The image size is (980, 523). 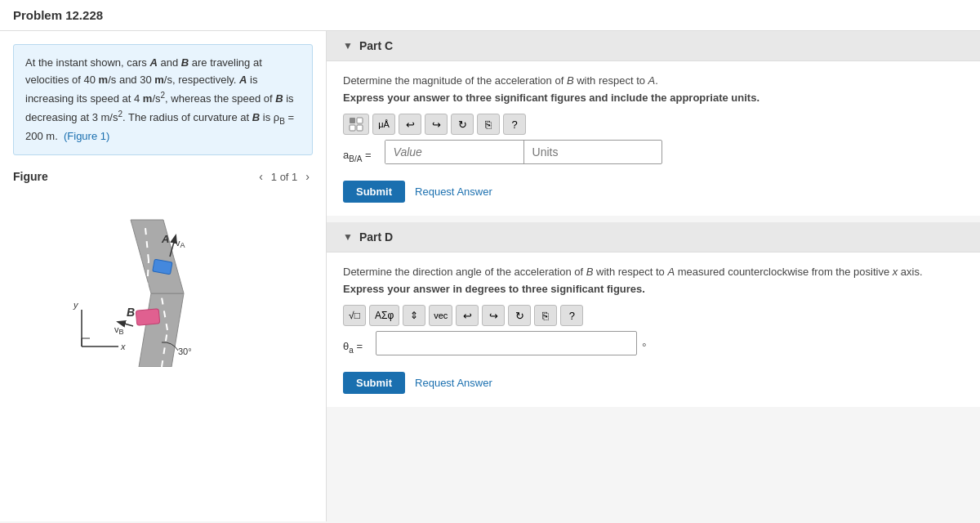 What do you see at coordinates (384, 315) in the screenshot?
I see `toolbar-d-sigma-btn: ΑΣφ` at bounding box center [384, 315].